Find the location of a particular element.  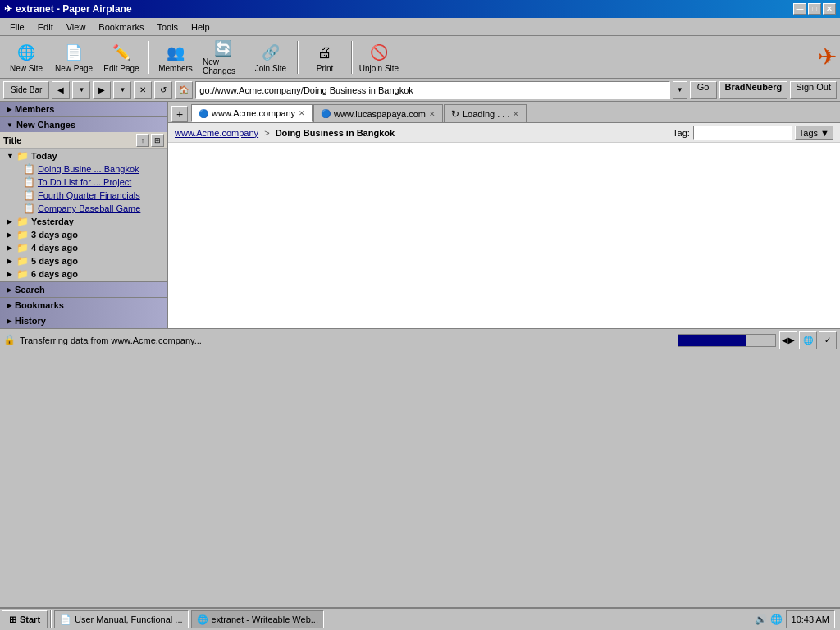

tree-title: Title is located at coordinates (12, 140).